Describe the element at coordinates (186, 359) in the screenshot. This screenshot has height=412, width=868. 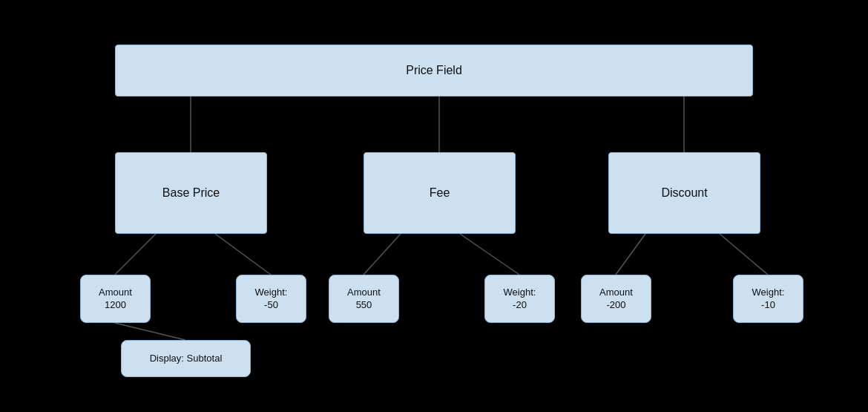
I see `display-subtotal-label: Display: Subtotal` at that location.